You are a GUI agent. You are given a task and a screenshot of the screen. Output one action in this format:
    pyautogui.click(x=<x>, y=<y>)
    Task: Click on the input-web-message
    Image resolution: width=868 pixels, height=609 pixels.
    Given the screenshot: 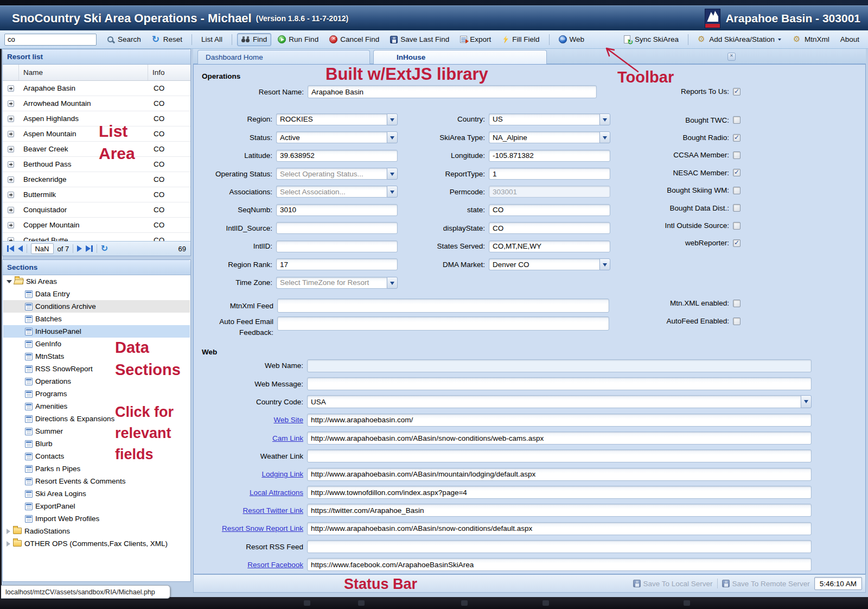 What is the action you would take?
    pyautogui.click(x=559, y=384)
    